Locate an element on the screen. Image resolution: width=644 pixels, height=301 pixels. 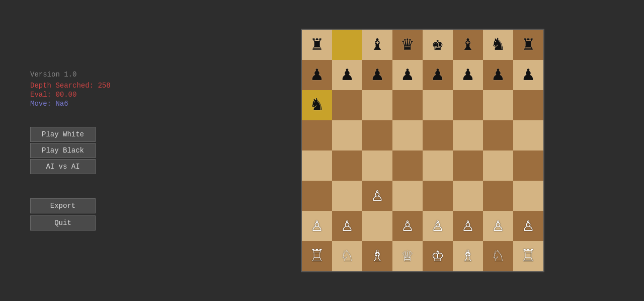
utility-buttons: Export Quit is located at coordinates (116, 214).